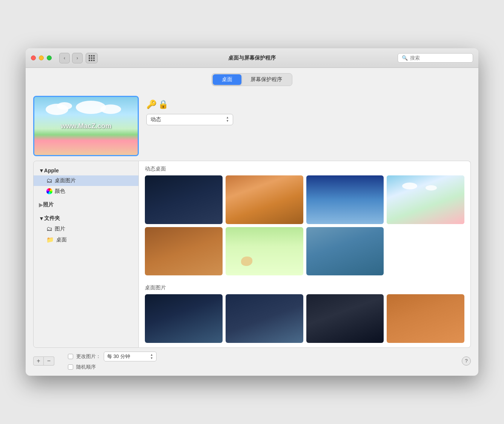 This screenshot has height=424, width=504. I want to click on color-wheel-icon, so click(49, 191).